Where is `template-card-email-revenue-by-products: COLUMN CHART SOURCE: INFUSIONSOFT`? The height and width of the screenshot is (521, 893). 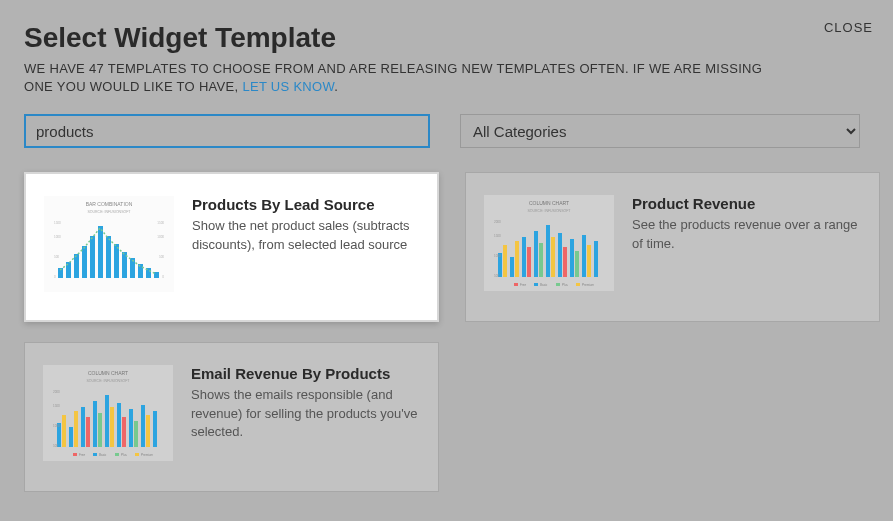
template-card-email-revenue-by-products: COLUMN CHART SOURCE: INFUSIONSOFT is located at coordinates (232, 417).